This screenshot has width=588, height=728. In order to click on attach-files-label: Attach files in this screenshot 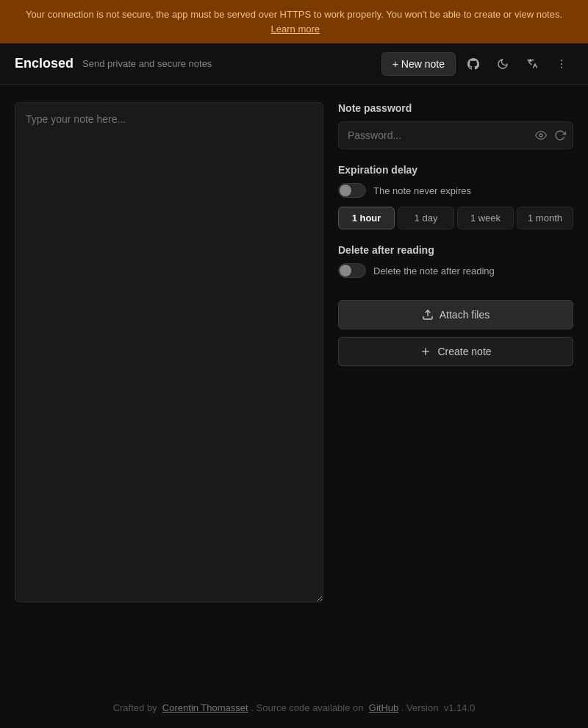, I will do `click(465, 315)`.